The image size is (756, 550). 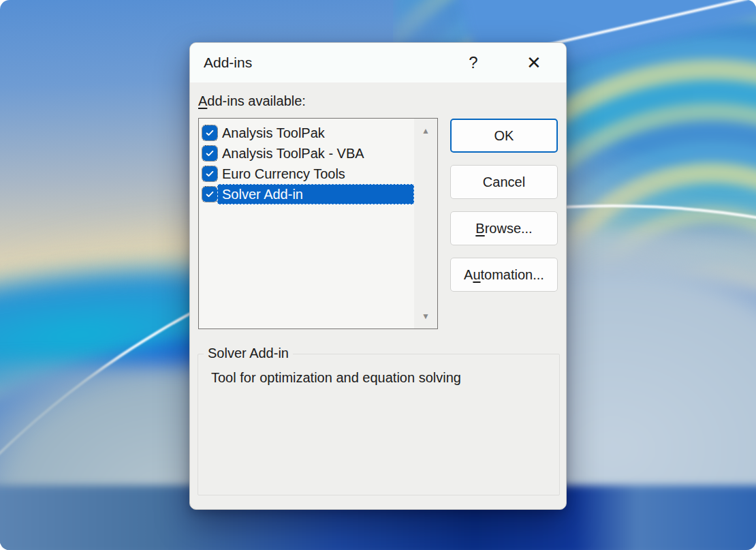 What do you see at coordinates (504, 136) in the screenshot?
I see `ok-button: OK` at bounding box center [504, 136].